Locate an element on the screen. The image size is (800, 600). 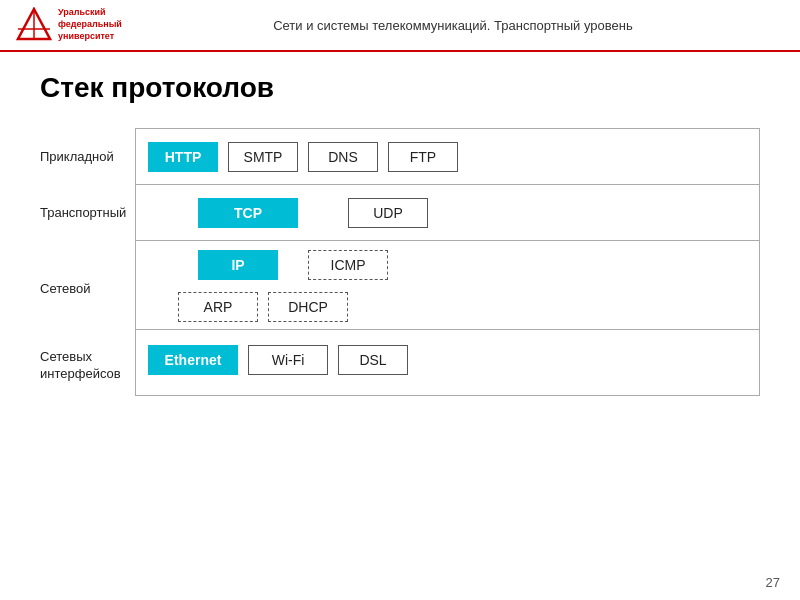
network-top-row: IP ICMP is located at coordinates (448, 265).